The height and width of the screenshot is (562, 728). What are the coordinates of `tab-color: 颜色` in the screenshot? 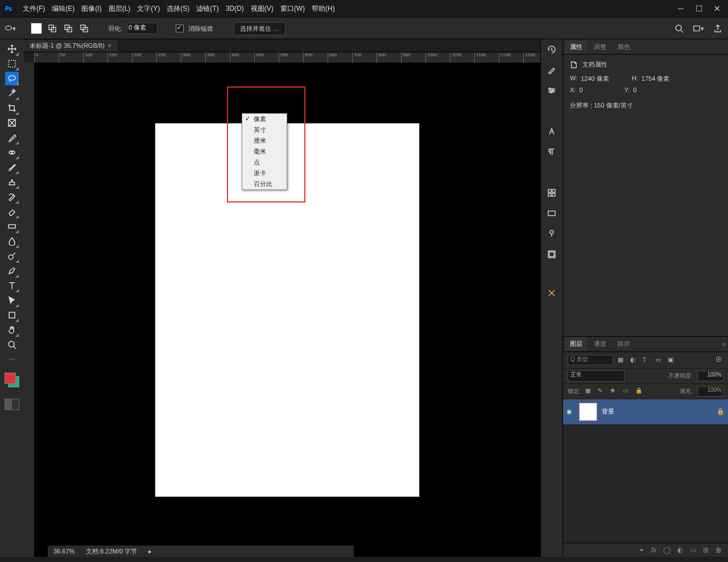 It's located at (624, 47).